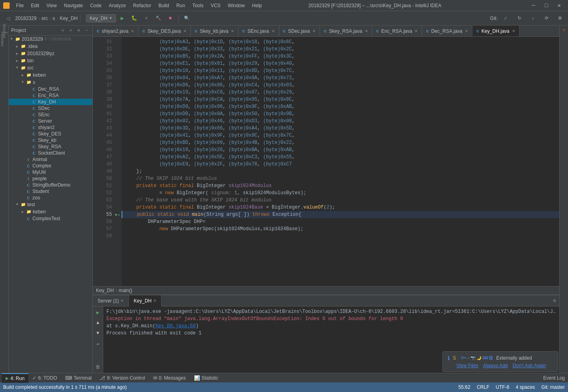  I want to click on build-button: 🔨, so click(158, 18).